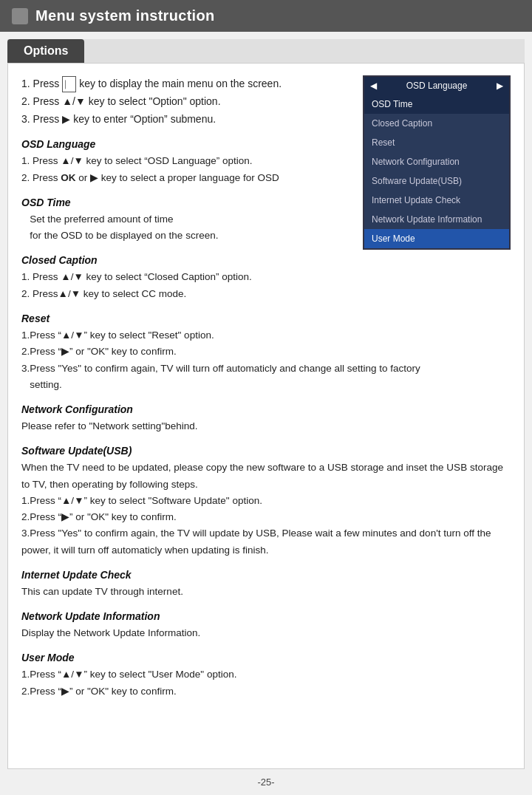 The height and width of the screenshot is (795, 532). Describe the element at coordinates (266, 584) in the screenshot. I see `section-internet-update: Internet Update Check This can update TV…` at that location.